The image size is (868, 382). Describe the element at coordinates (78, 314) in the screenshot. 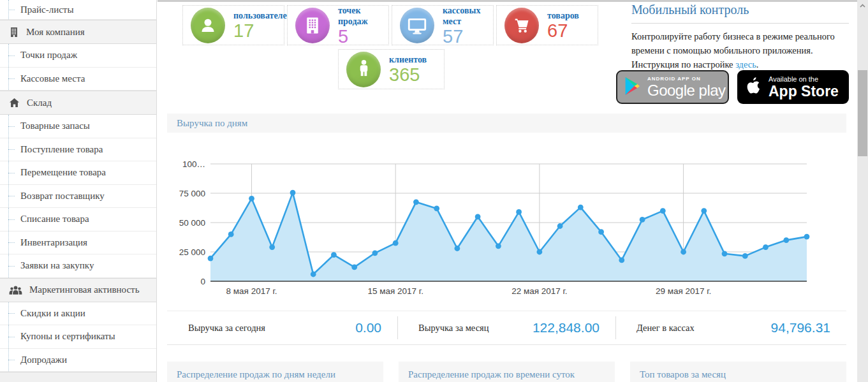

I see `sidebar-item: Скидки и акции` at that location.